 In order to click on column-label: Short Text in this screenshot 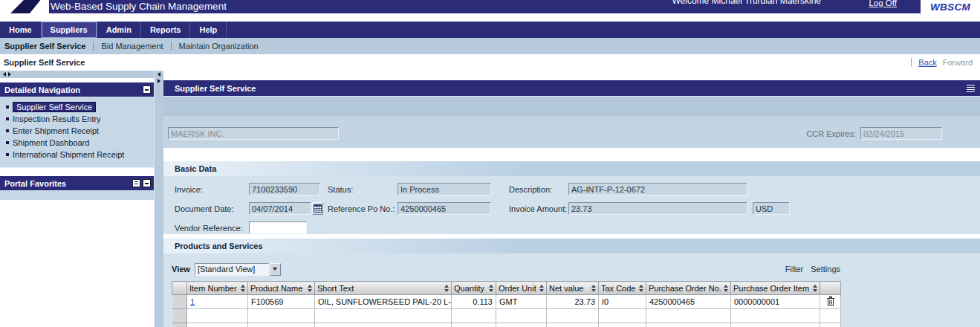, I will do `click(336, 288)`.